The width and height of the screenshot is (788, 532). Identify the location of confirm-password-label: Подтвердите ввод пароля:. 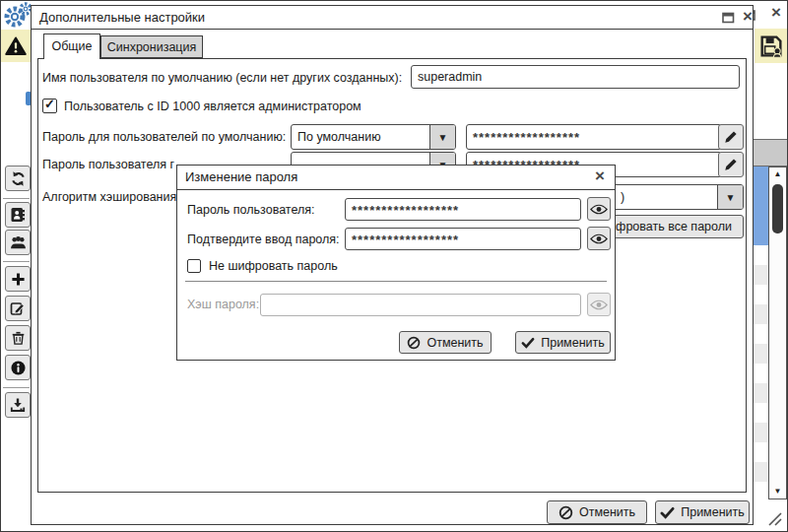
(264, 239).